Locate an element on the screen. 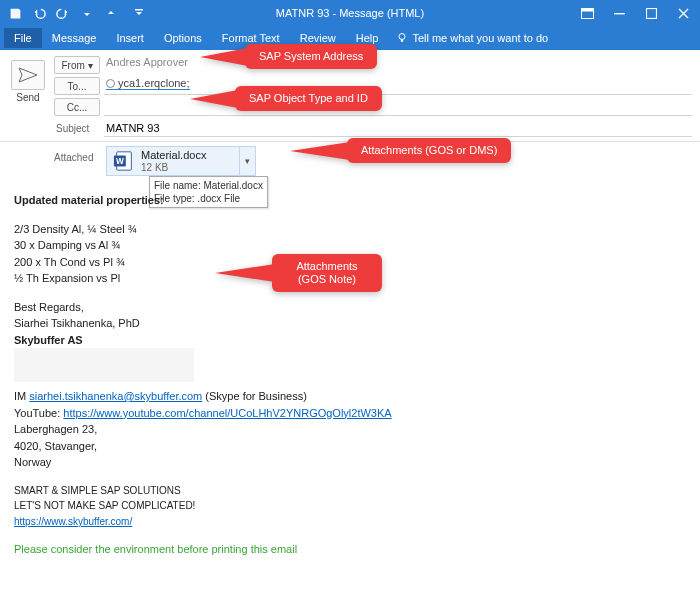  subject-label: Subject is located at coordinates (77, 128).